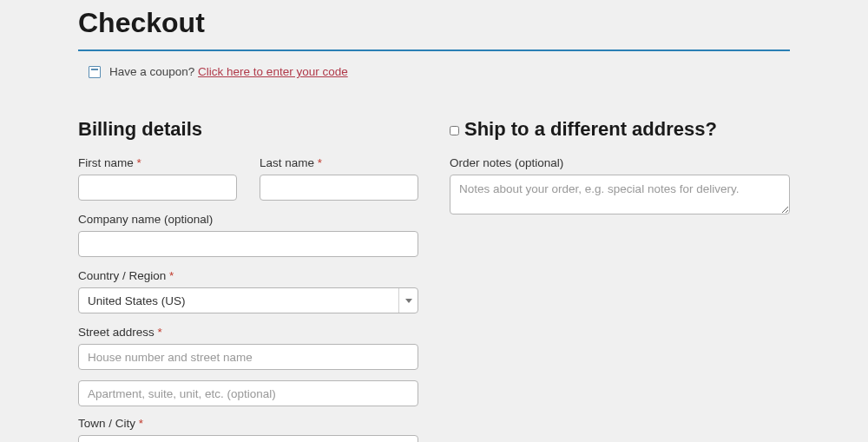  What do you see at coordinates (434, 30) in the screenshot?
I see `page-title: Checkout` at bounding box center [434, 30].